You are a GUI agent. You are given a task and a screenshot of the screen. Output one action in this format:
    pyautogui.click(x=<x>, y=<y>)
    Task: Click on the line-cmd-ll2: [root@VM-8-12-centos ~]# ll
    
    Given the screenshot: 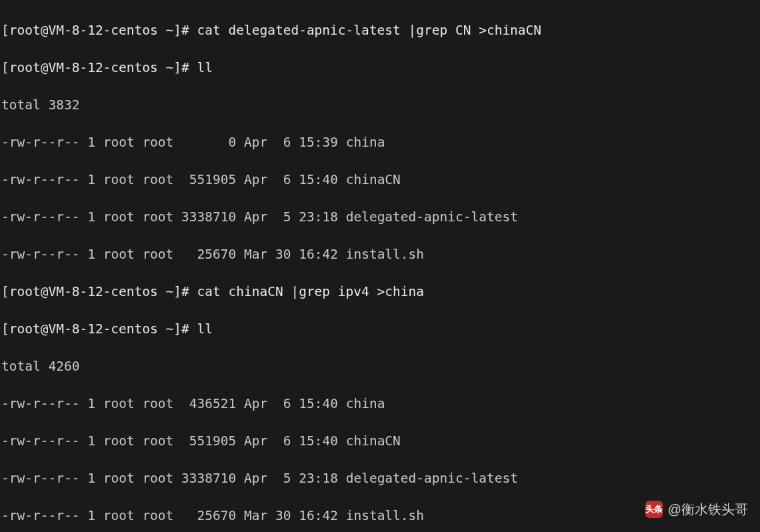 What is the action you would take?
    pyautogui.click(x=271, y=329)
    